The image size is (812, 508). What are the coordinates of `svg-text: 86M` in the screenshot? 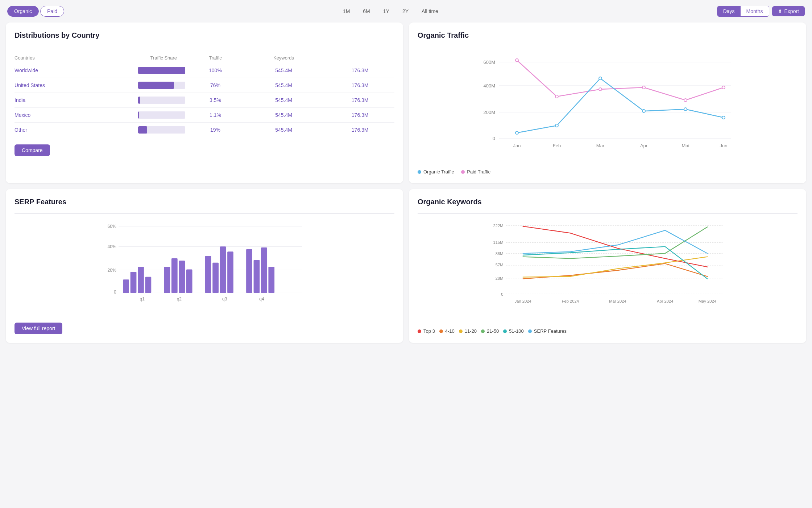 It's located at (500, 254).